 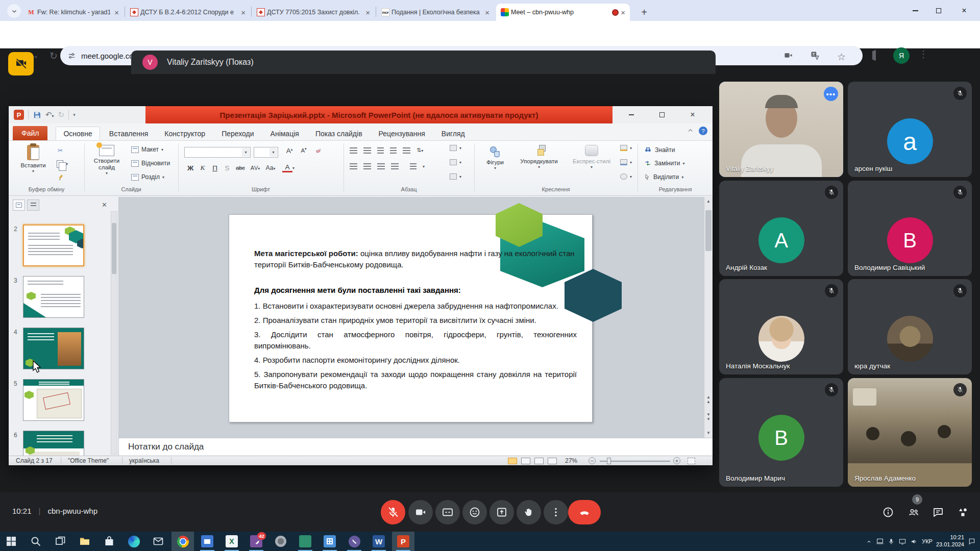 I want to click on browser-tab-2: ДСТУ Б В.2.4-6:2012 Споруди е×, so click(x=188, y=12).